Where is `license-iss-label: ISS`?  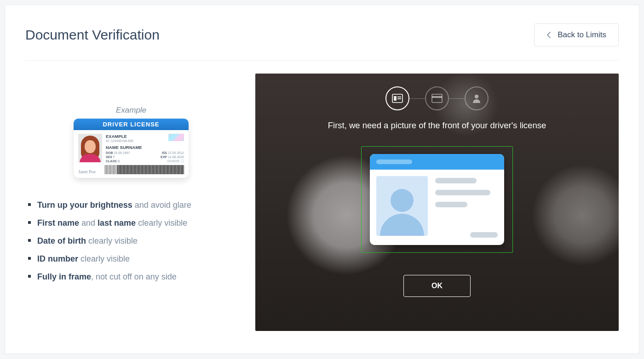 license-iss-label: ISS is located at coordinates (165, 153).